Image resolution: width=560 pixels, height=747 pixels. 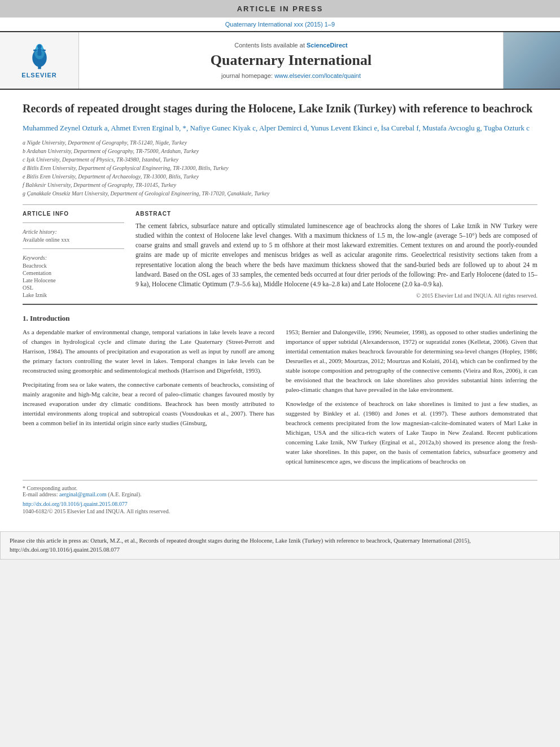 I want to click on affiliation-e: e Bitlis Eren University, Department of …, so click(x=280, y=176).